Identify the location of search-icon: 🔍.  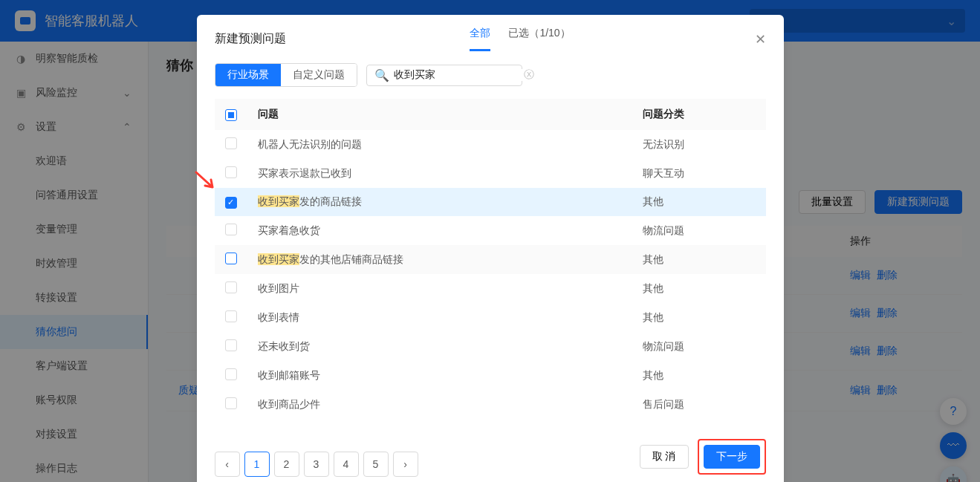
(382, 76).